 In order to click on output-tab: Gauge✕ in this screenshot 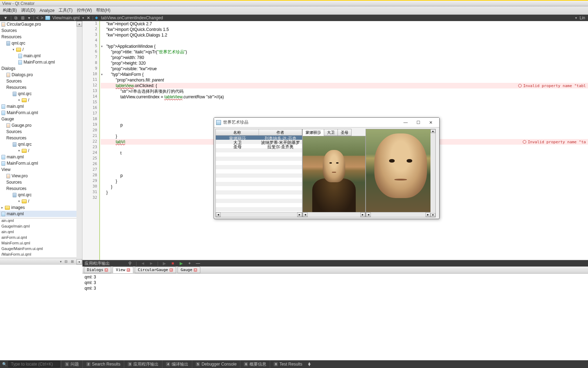, I will do `click(189, 270)`.